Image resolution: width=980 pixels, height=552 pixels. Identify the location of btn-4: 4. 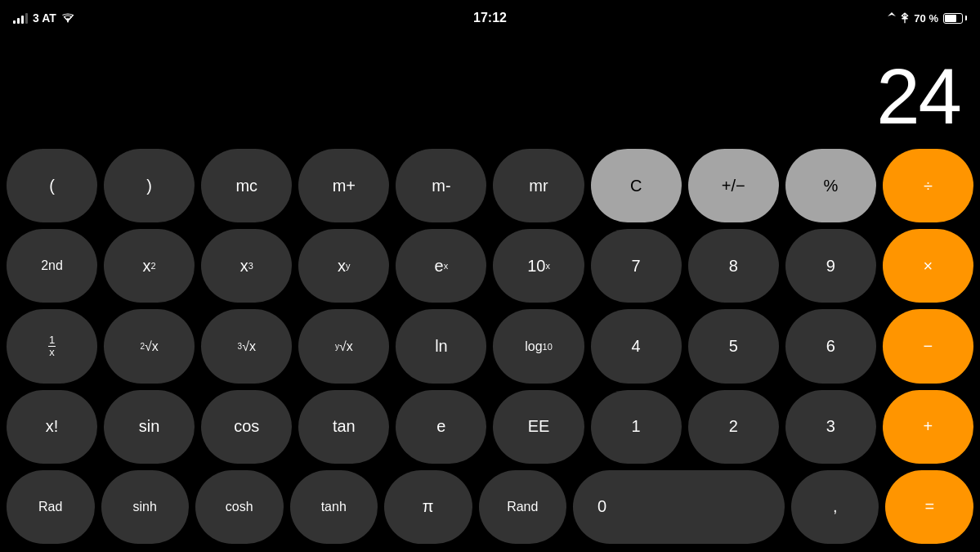
(636, 346).